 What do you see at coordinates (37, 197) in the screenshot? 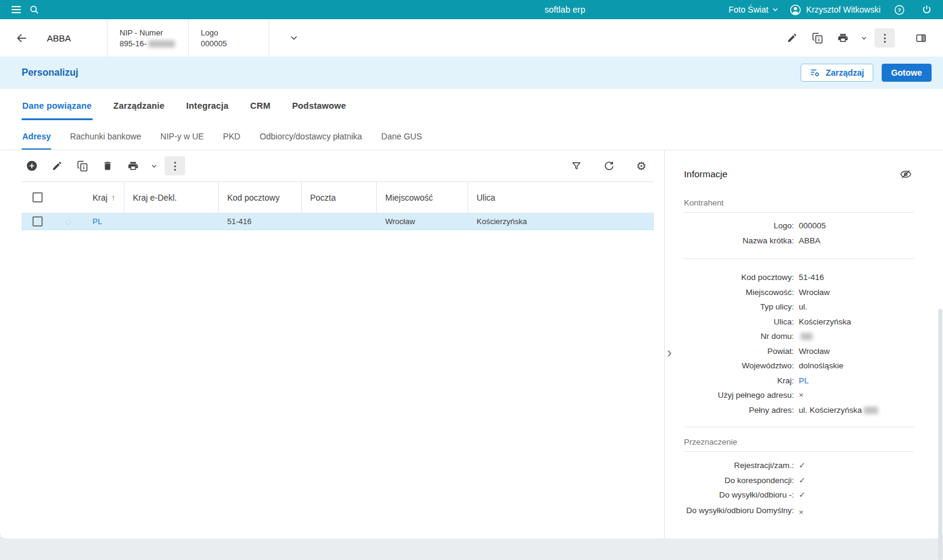
I see `select-all-checkbox` at bounding box center [37, 197].